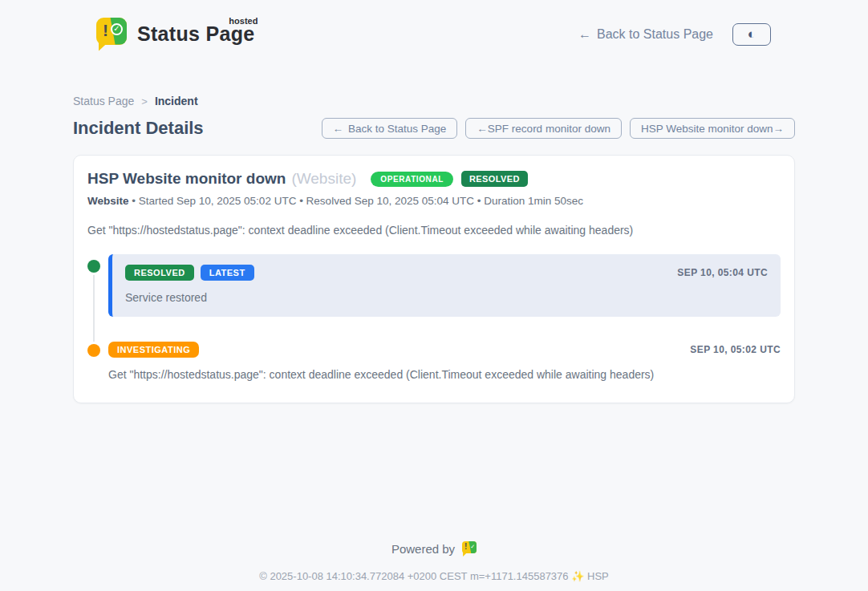  I want to click on timeline-badges: RESOLVED LATEST, so click(189, 273).